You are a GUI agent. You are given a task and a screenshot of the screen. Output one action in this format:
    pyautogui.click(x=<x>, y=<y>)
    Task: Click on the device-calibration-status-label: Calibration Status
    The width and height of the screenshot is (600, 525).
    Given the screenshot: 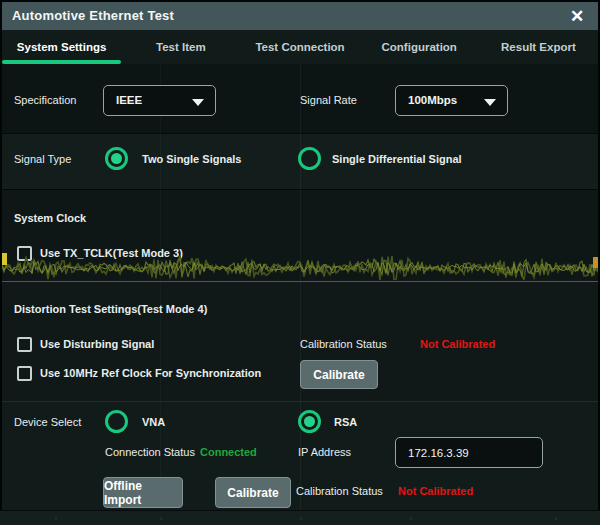 What is the action you would take?
    pyautogui.click(x=340, y=491)
    